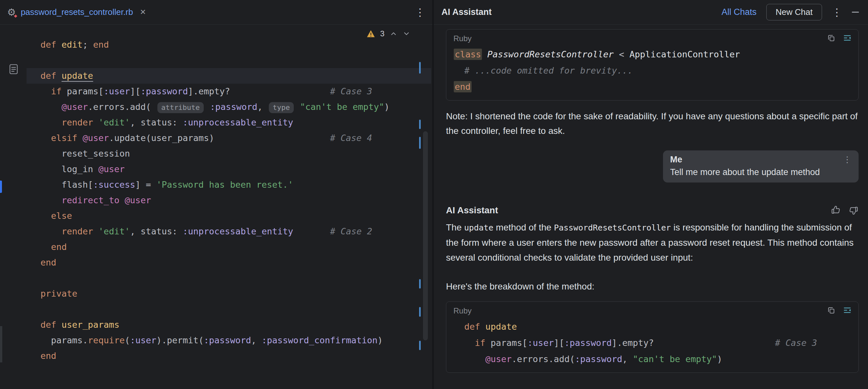 The width and height of the screenshot is (868, 389). I want to click on code-line: @user.errors.add(:password, "can't be em…, so click(652, 359).